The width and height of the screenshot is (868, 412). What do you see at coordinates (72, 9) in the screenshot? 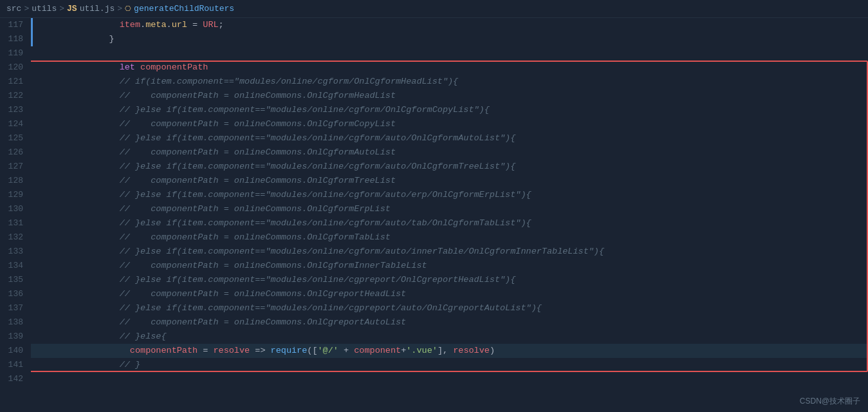
I see `breadcrumb-js: JS` at bounding box center [72, 9].